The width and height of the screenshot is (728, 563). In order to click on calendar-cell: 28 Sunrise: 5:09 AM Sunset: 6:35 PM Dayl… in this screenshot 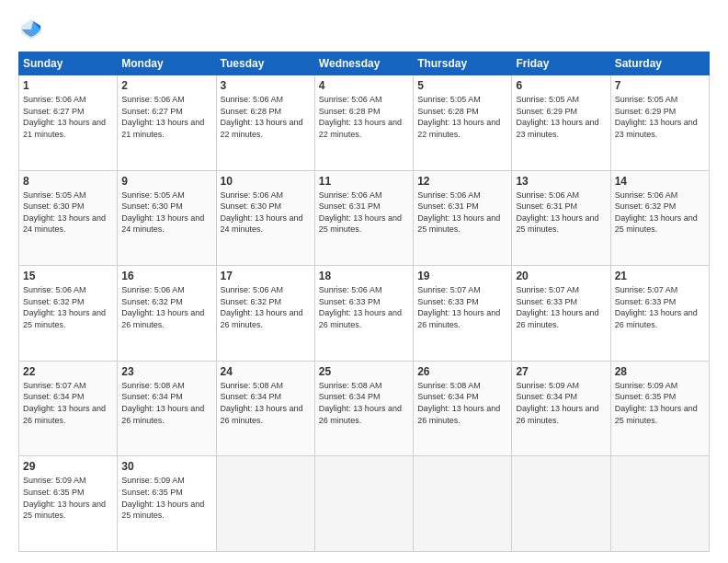, I will do `click(660, 408)`.